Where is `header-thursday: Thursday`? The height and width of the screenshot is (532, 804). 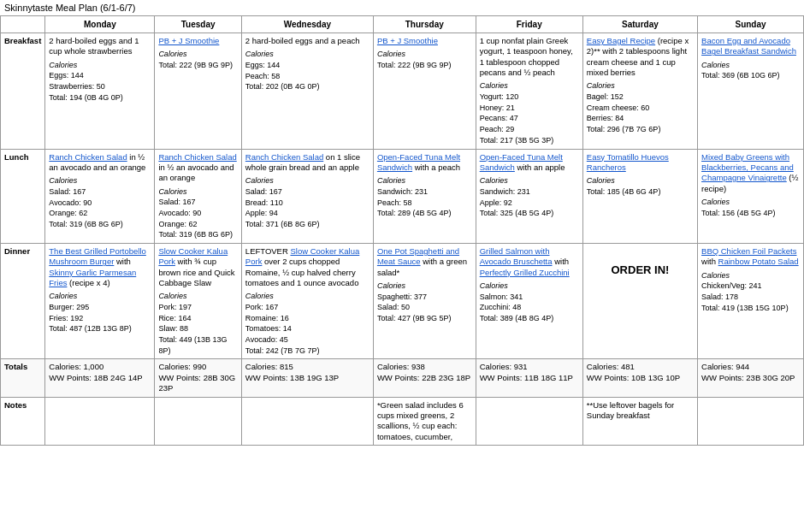 header-thursday: Thursday is located at coordinates (424, 25).